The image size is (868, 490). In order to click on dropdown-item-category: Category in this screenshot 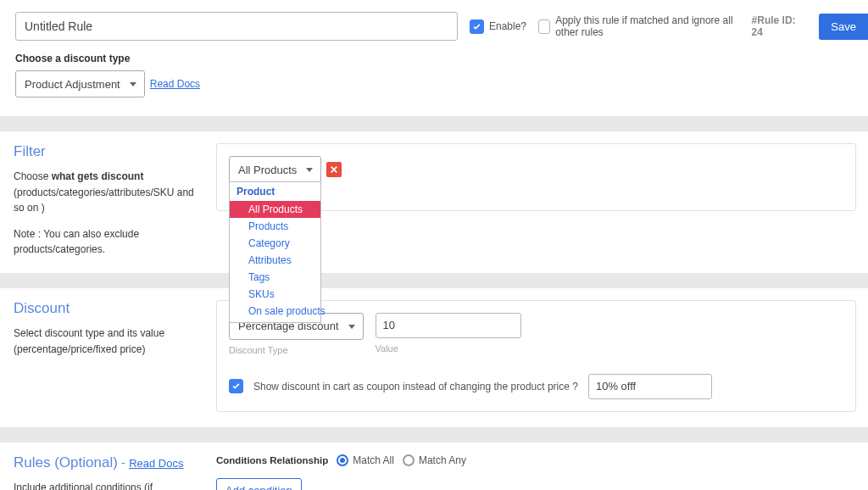, I will do `click(275, 243)`.